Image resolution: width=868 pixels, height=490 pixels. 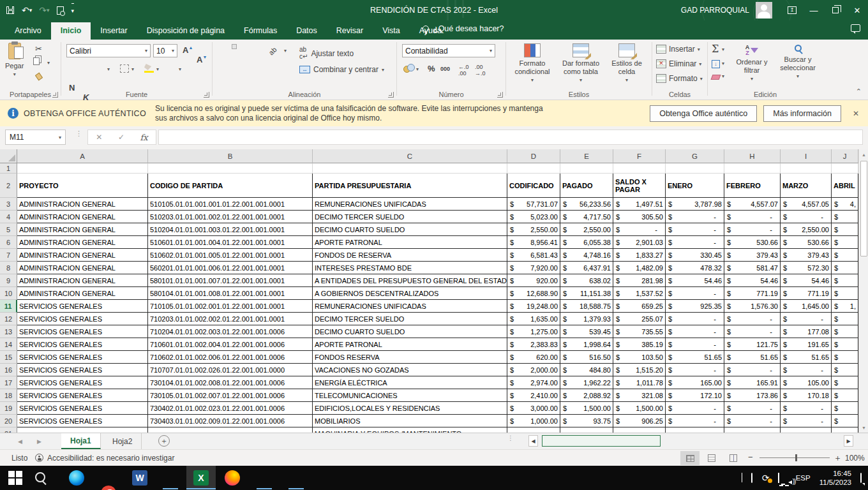 What do you see at coordinates (845, 383) in the screenshot?
I see `cell-J17: $` at bounding box center [845, 383].